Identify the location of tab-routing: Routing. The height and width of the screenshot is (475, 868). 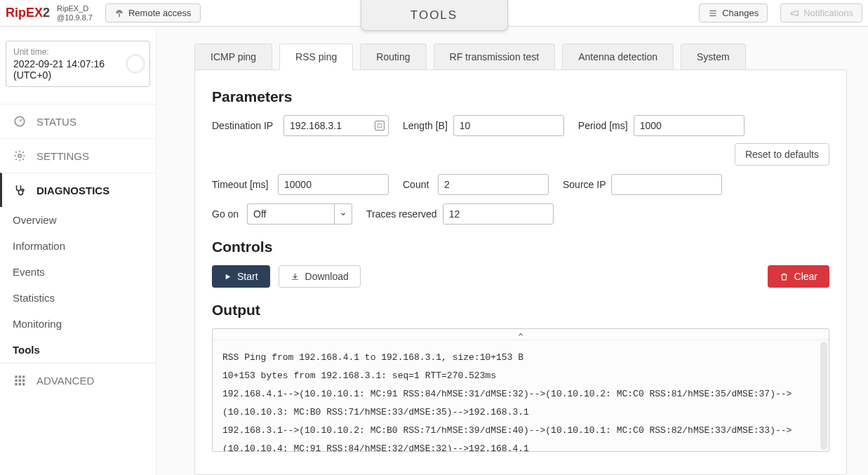
(393, 57).